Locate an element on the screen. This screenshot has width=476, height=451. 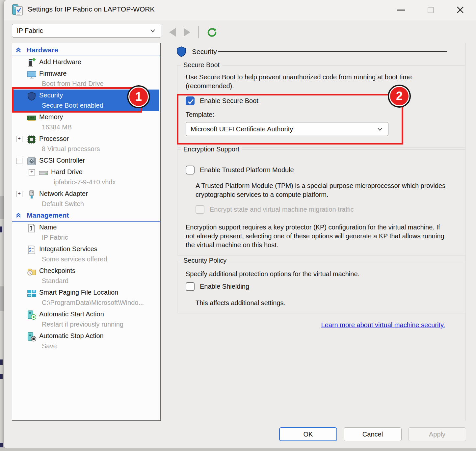
section-label: Hardware is located at coordinates (42, 50).